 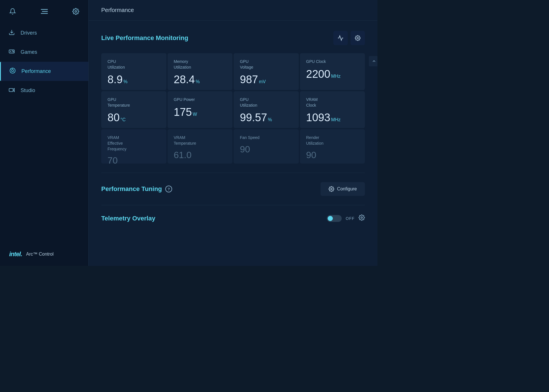 I want to click on sidebar-footer: intel. Arc™ Control, so click(x=44, y=254).